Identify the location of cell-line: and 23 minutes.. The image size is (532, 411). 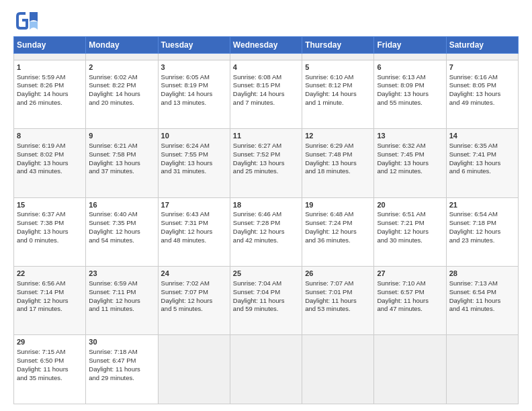
(482, 240).